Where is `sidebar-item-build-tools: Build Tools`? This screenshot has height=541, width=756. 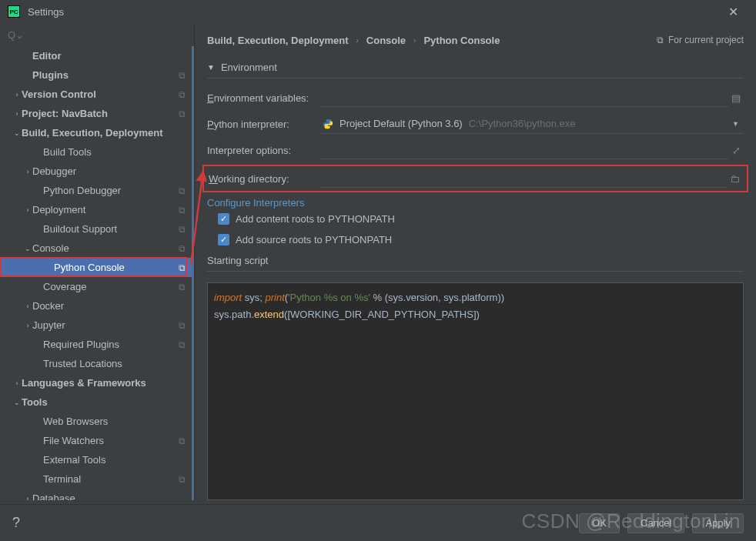 sidebar-item-build-tools: Build Tools is located at coordinates (95, 152).